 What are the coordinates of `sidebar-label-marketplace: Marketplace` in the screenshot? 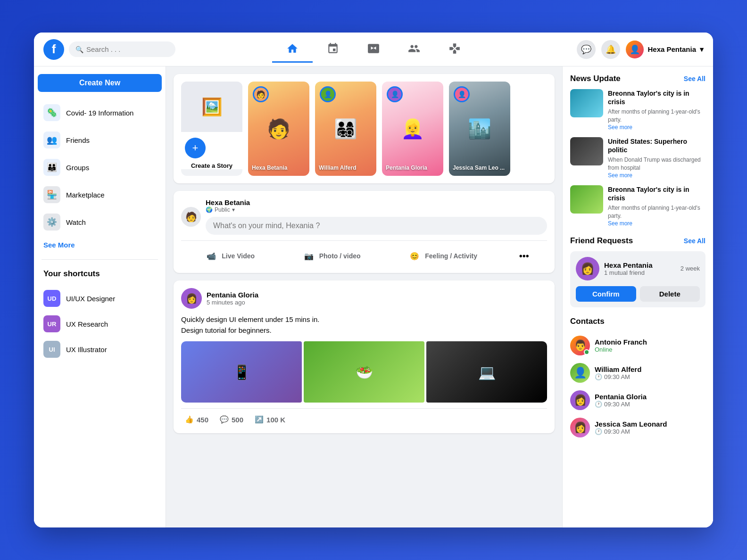 It's located at (85, 195).